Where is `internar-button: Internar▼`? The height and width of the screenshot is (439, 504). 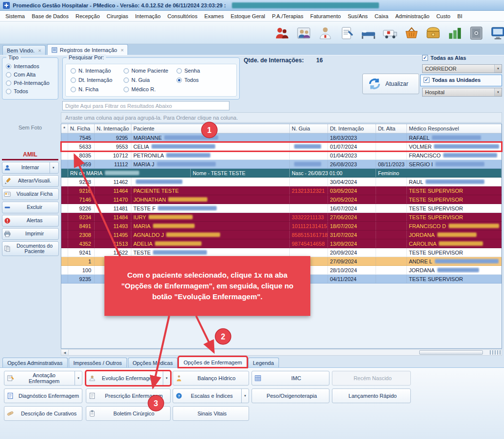 internar-button: Internar▼ is located at coordinates (30, 168).